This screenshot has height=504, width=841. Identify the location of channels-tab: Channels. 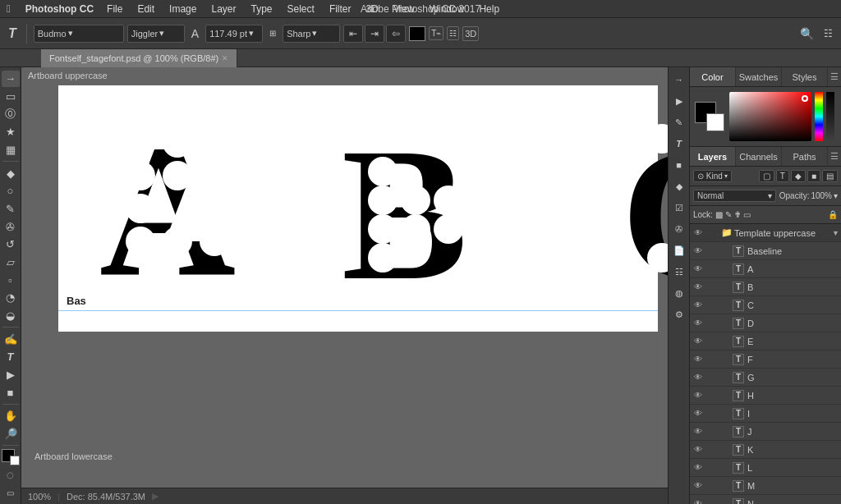
(759, 156).